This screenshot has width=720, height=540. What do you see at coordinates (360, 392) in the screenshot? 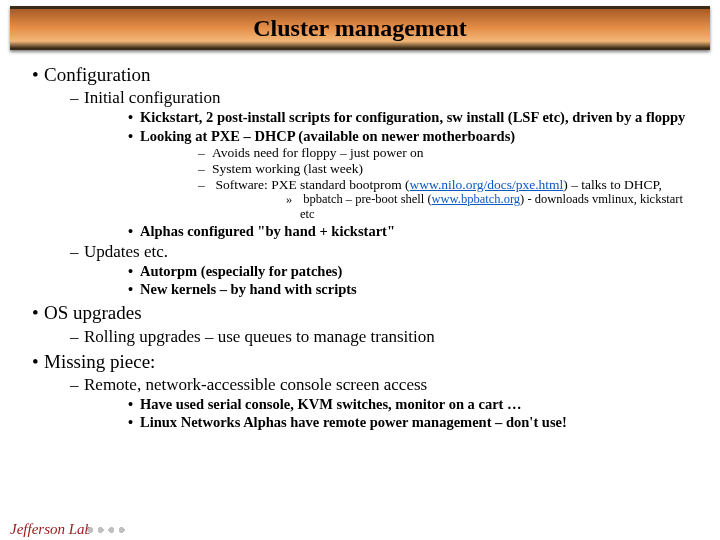
I see `bullet-missing-piece: Missing piece: Remote, network-accessibl…` at bounding box center [360, 392].